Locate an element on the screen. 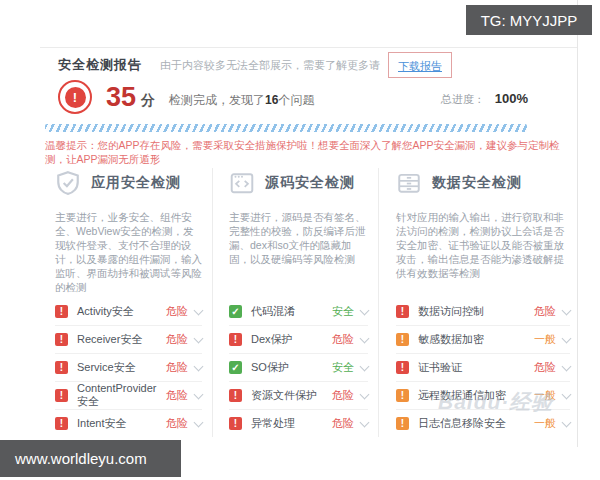 The image size is (600, 480). check-row-obfuscation: ✓ 代码混淆 安全 is located at coordinates (298, 312).